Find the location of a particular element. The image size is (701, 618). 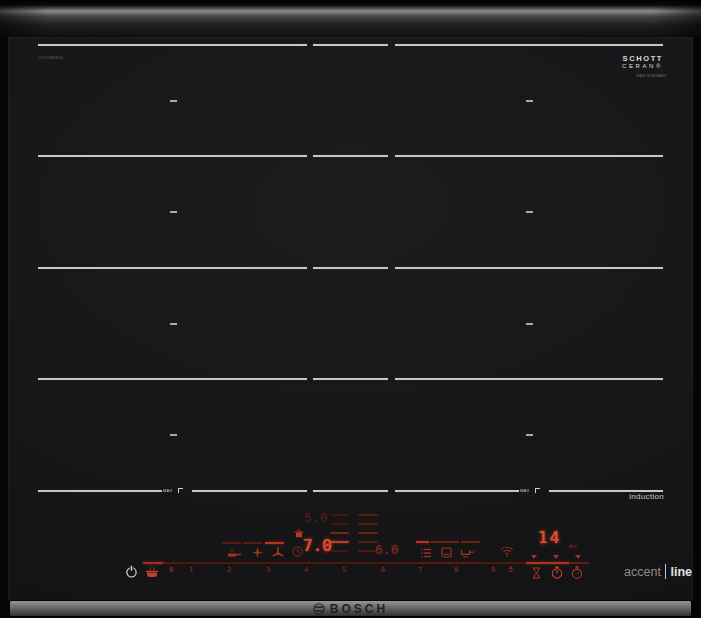

boost-key: max is located at coordinates (512, 571).